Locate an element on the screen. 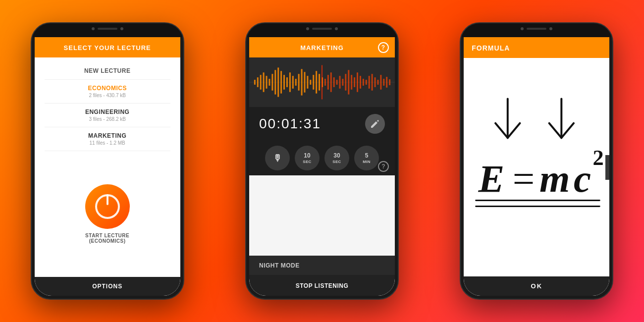  side-scroll-button is located at coordinates (607, 167).